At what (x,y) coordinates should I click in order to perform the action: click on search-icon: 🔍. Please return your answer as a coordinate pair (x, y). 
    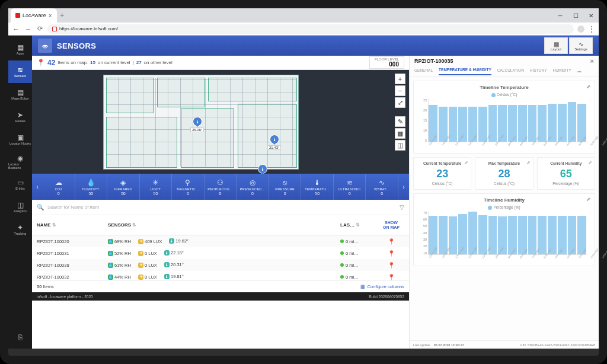
    Looking at the image, I should click on (40, 207).